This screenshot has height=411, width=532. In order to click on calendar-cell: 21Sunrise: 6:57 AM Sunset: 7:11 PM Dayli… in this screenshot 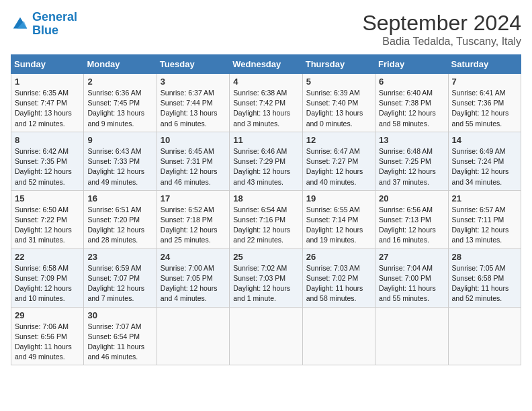, I will do `click(484, 219)`.